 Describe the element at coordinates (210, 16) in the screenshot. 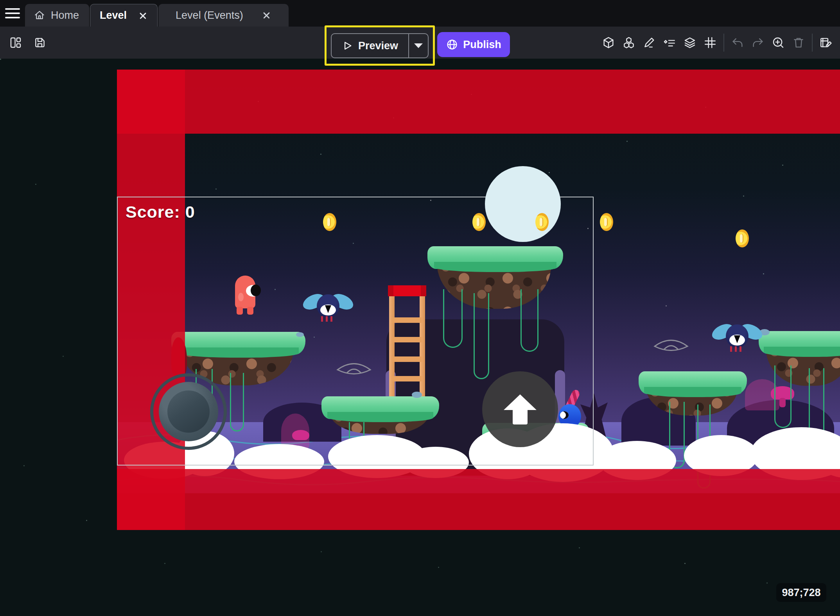

I see `tab-label: Level (Events)` at that location.